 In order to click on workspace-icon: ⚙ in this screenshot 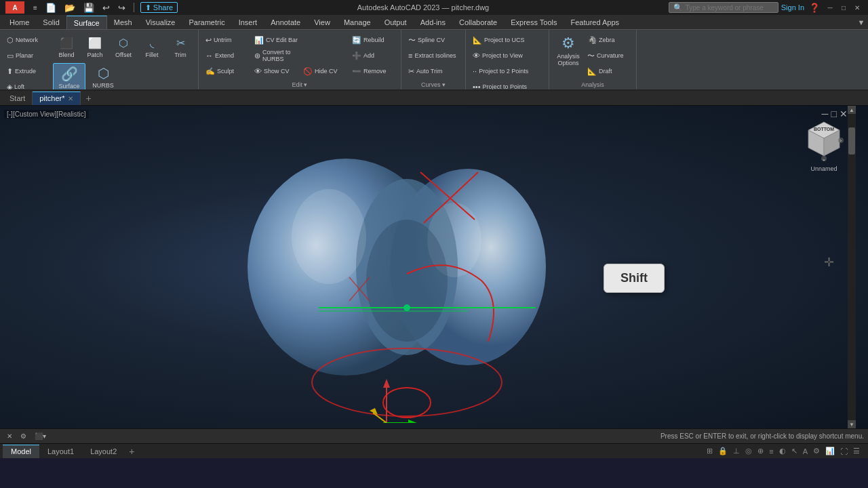, I will do `click(816, 451)`.